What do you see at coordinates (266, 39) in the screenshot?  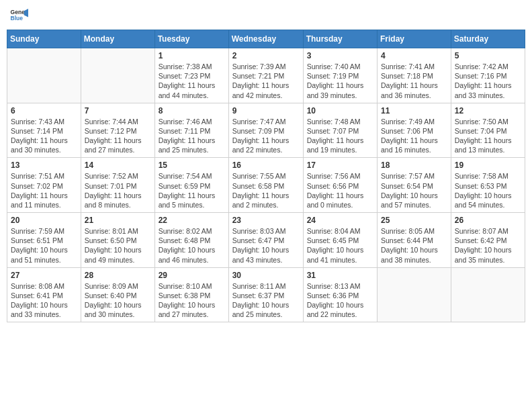 I see `weekday-header-wednesday: Wednesday` at bounding box center [266, 39].